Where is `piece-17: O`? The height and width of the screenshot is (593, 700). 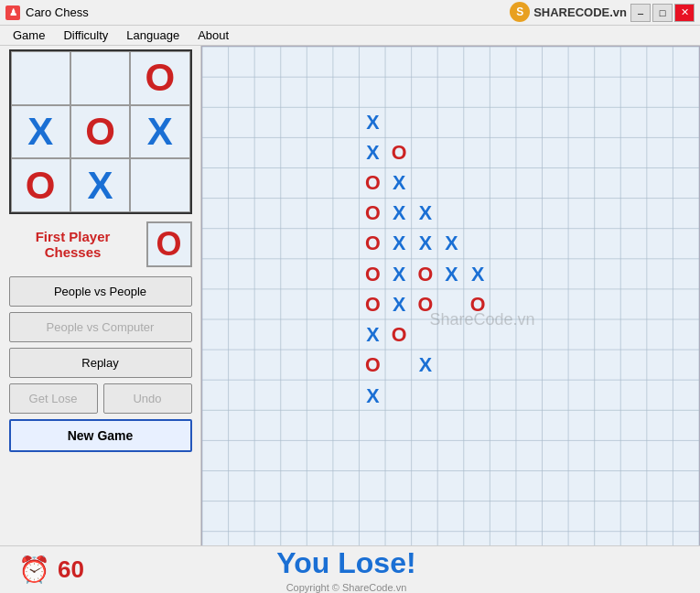
piece-17: O is located at coordinates (372, 305).